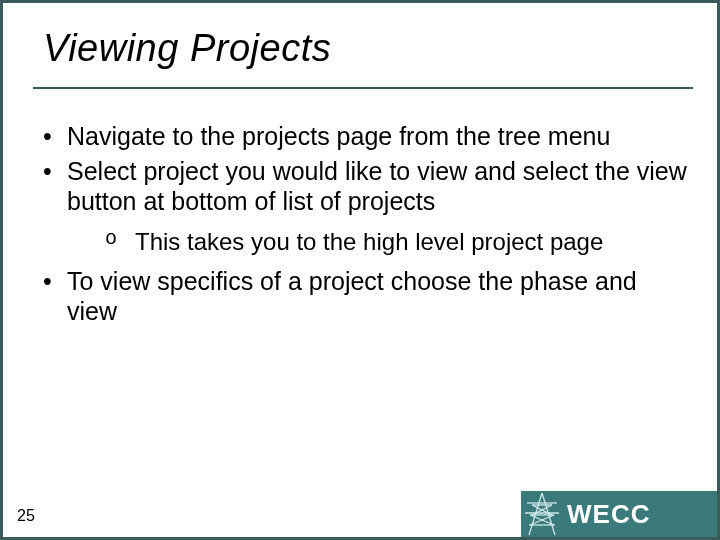 The height and width of the screenshot is (540, 720). What do you see at coordinates (187, 48) in the screenshot?
I see `slide-title: Viewing Projects` at bounding box center [187, 48].